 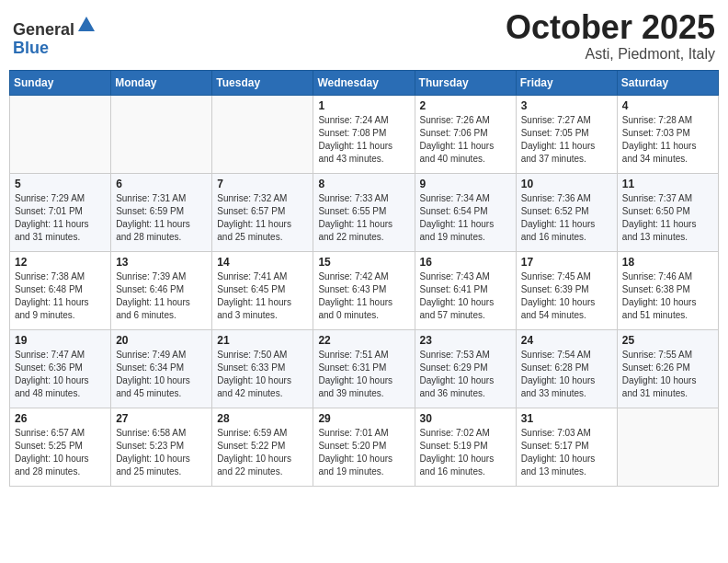 What do you see at coordinates (364, 134) in the screenshot?
I see `calendar-week-row: 1Sunrise: 7:24 AM Sunset: 7:08 PM Daylig…` at bounding box center [364, 134].